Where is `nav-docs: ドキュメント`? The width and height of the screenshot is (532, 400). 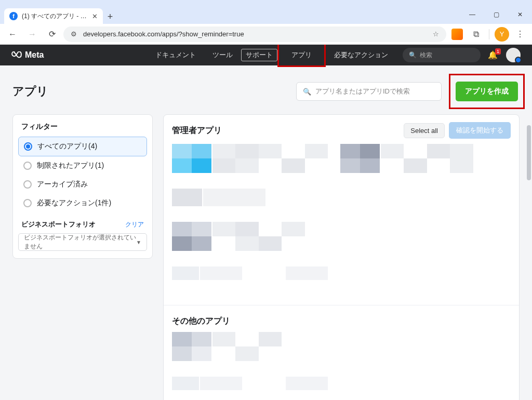
nav-docs: ドキュメント is located at coordinates (176, 55).